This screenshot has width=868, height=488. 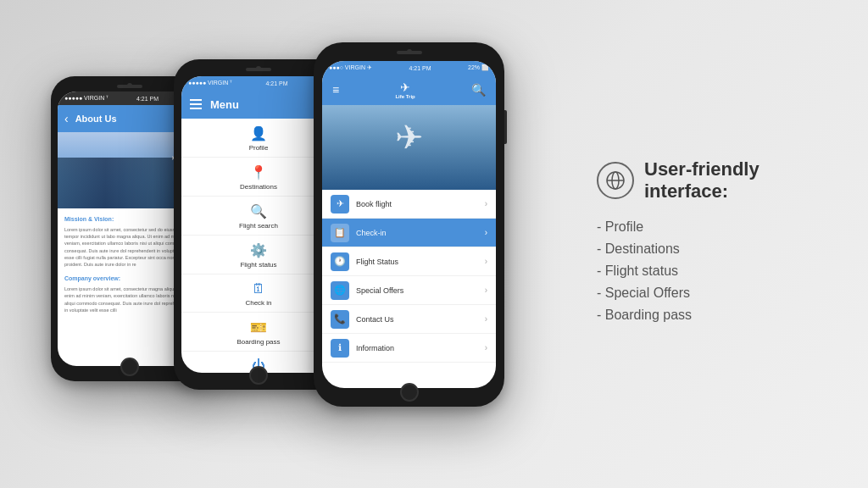 I want to click on menu-item-check-in: 🗓 Check in, so click(x=259, y=293).